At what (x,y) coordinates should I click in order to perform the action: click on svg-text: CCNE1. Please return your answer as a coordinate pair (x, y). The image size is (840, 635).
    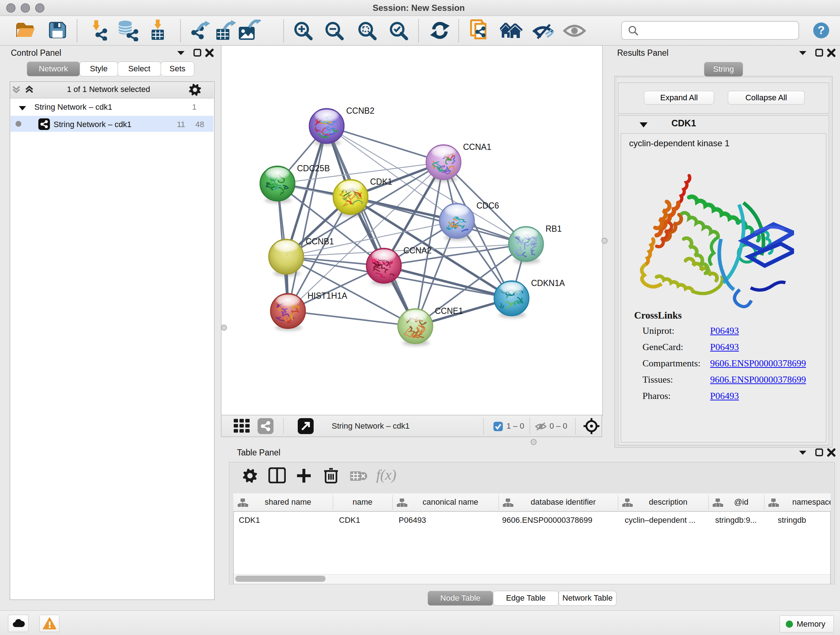
    Looking at the image, I should click on (449, 311).